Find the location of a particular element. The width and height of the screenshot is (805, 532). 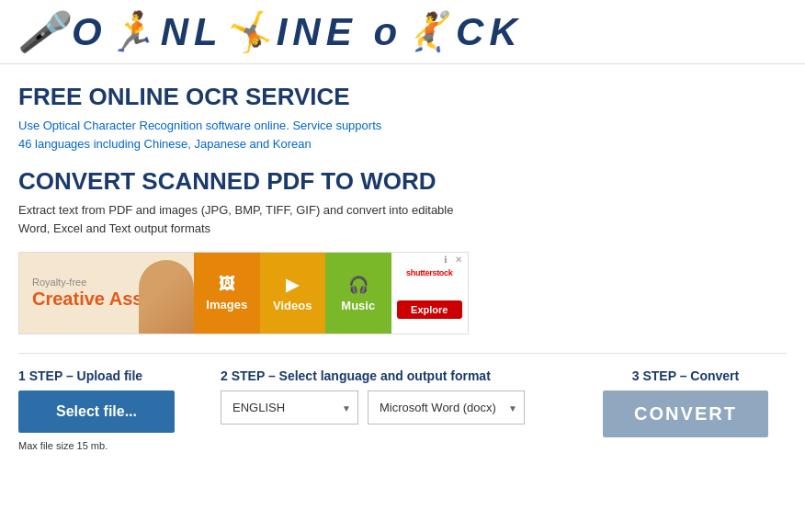

divider is located at coordinates (402, 353).